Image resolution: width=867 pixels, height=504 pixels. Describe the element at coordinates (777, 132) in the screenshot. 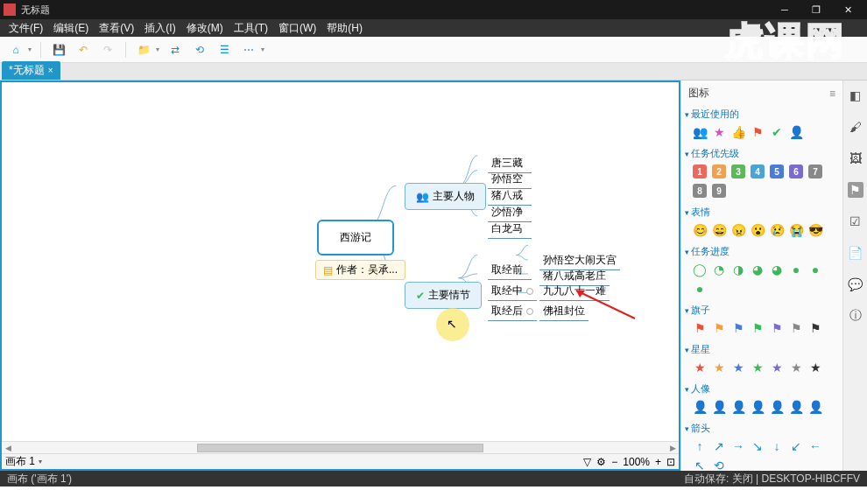

I see `icon-check: ✔` at that location.